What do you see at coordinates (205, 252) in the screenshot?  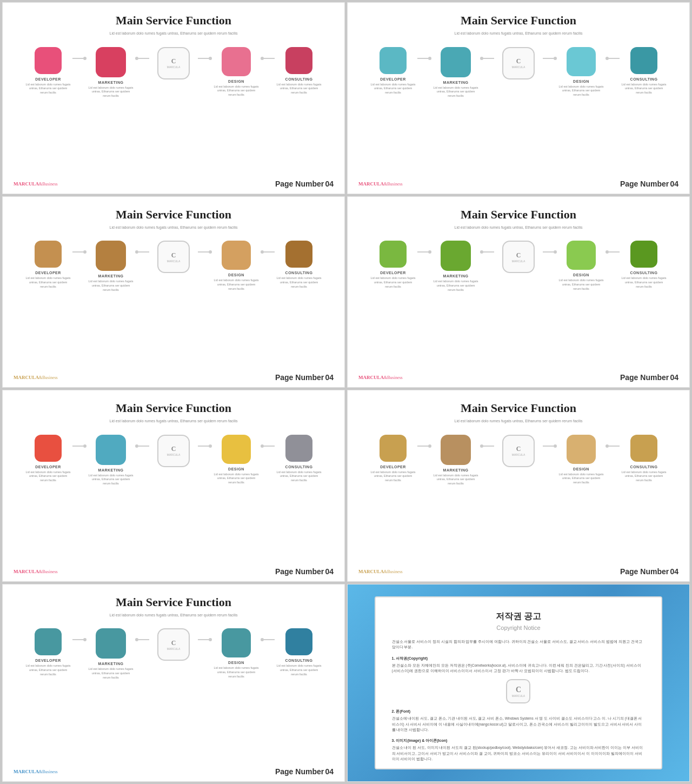 I see `s3-conn3` at bounding box center [205, 252].